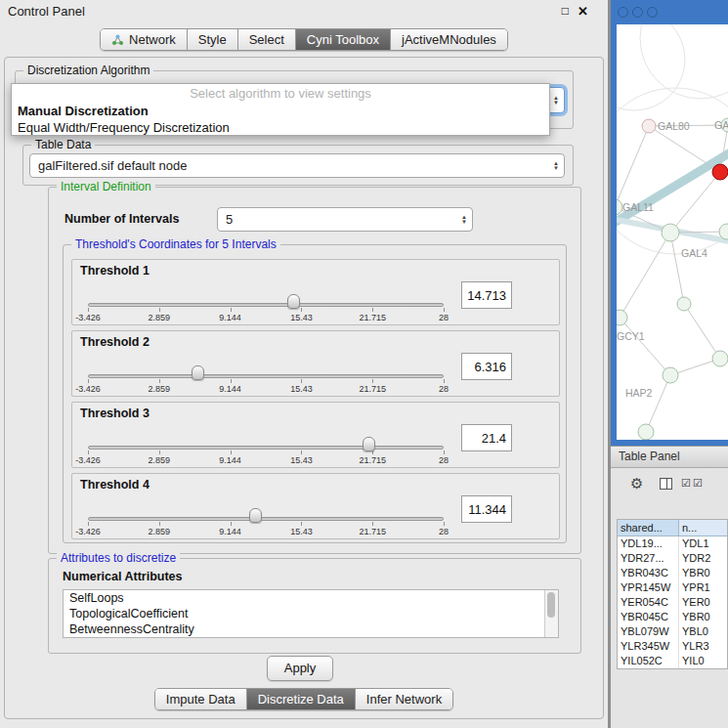  What do you see at coordinates (704, 602) in the screenshot?
I see `table-cell-name: YER0` at bounding box center [704, 602].